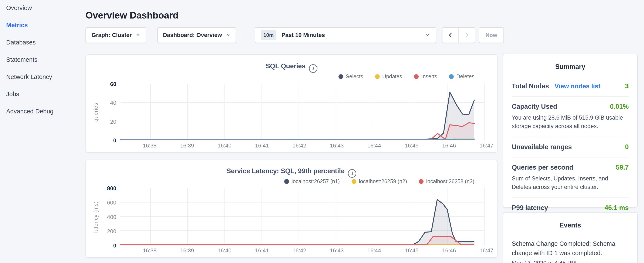 The width and height of the screenshot is (644, 263). Describe the element at coordinates (196, 35) in the screenshot. I see `dashboard-dropdown: Dashboard: Overview` at that location.